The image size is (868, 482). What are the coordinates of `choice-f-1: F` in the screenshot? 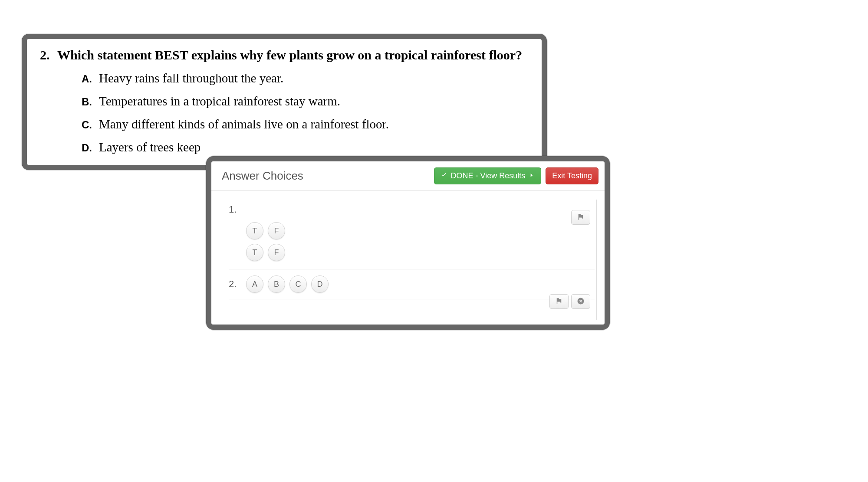 It's located at (276, 231).